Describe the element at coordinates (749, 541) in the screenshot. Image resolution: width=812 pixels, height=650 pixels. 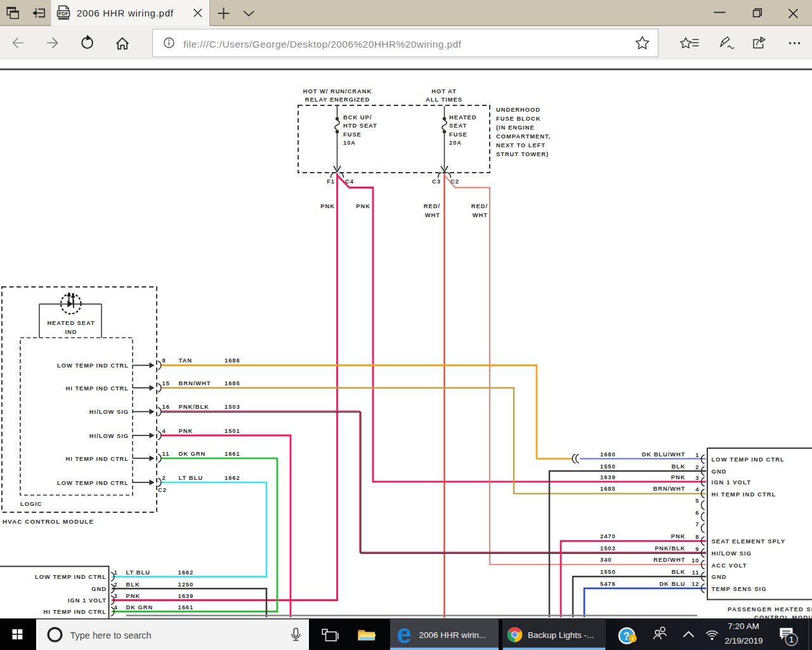
I see `svg-text: SEAT ELEMENT SPLY` at that location.